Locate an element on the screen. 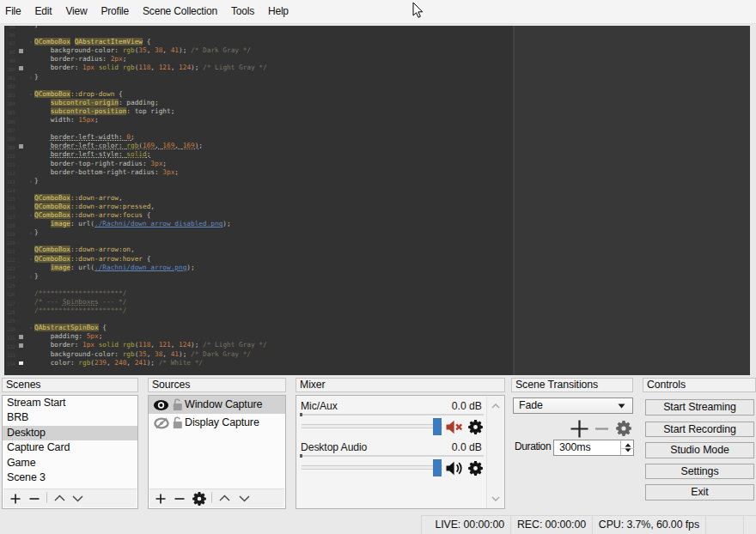 The width and height of the screenshot is (756, 534). code-text: padding: 5px; is located at coordinates (69, 337).